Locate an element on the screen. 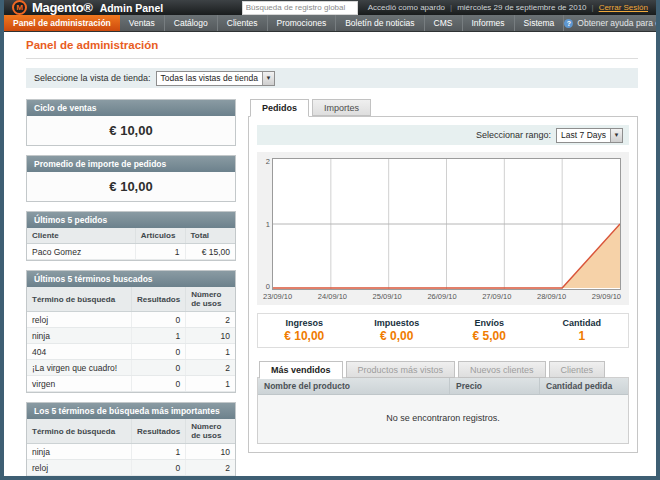 Image resolution: width=660 pixels, height=480 pixels. y-tick-label: 0 is located at coordinates (268, 286).